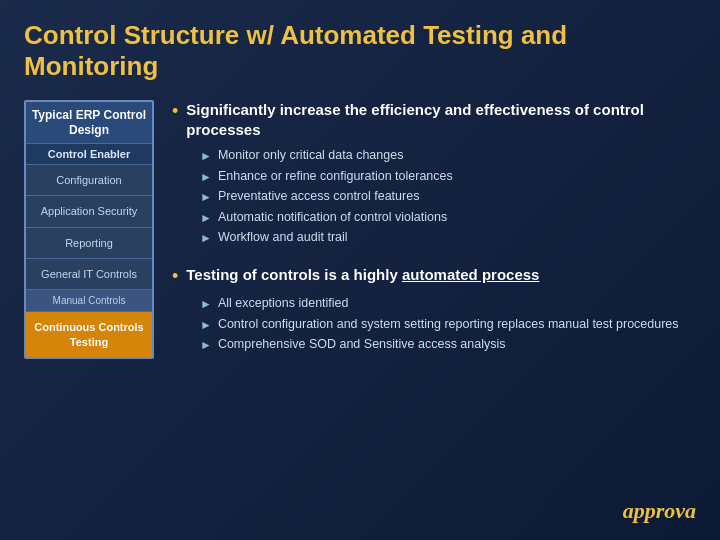  I want to click on bullet-main-2: • Testing of controls is a highly automa…, so click(434, 276).